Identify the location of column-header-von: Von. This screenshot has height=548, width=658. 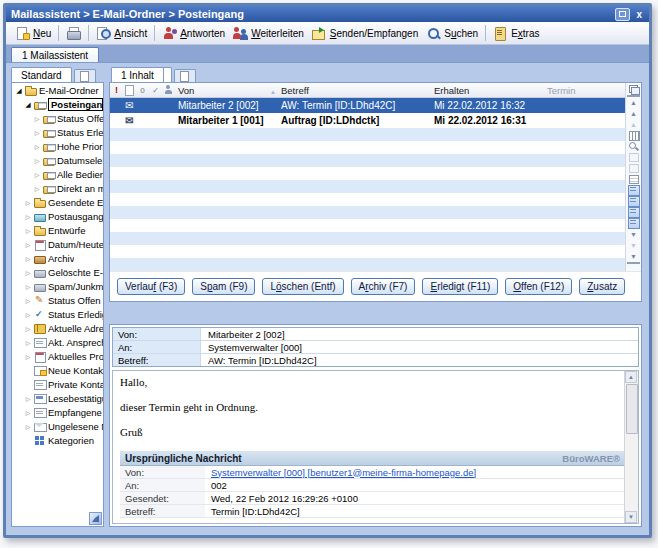
(226, 90).